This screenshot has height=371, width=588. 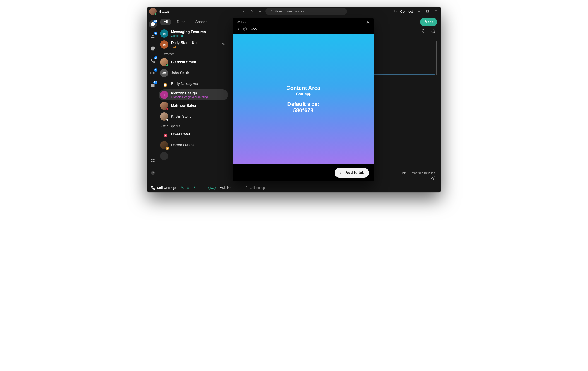 What do you see at coordinates (153, 11) in the screenshot?
I see `user-avatar` at bounding box center [153, 11].